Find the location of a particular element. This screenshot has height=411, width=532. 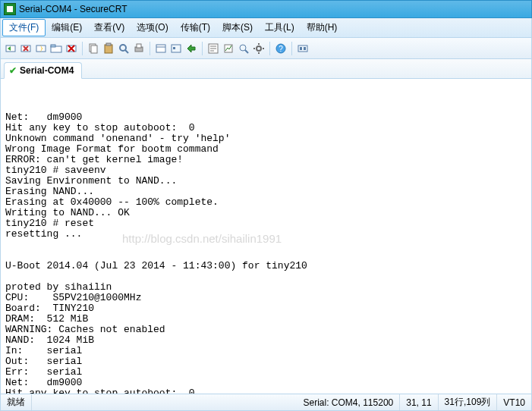

tab-strip: ✔ Serial-COM4 is located at coordinates (266, 69).